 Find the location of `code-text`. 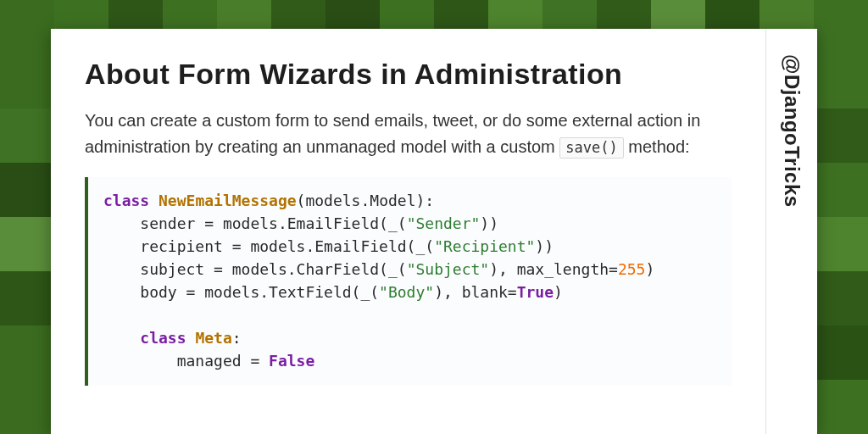

code-text is located at coordinates (122, 337).